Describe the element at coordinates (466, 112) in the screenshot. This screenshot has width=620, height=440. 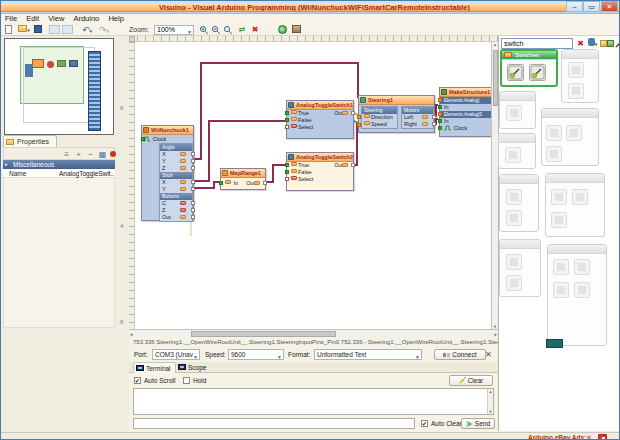
I see `block-makestructure1: MakeStructure1 Elements.Analog( In Eleme…` at that location.